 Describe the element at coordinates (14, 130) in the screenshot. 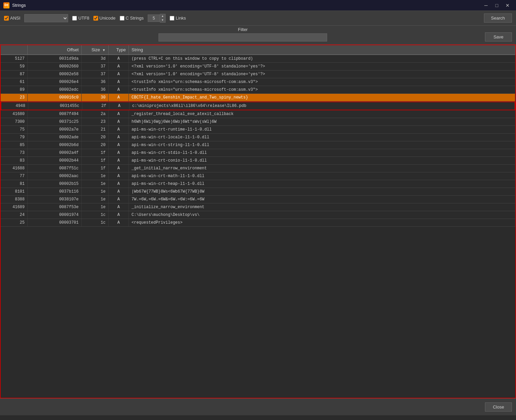

I see `cell-id: 75` at that location.